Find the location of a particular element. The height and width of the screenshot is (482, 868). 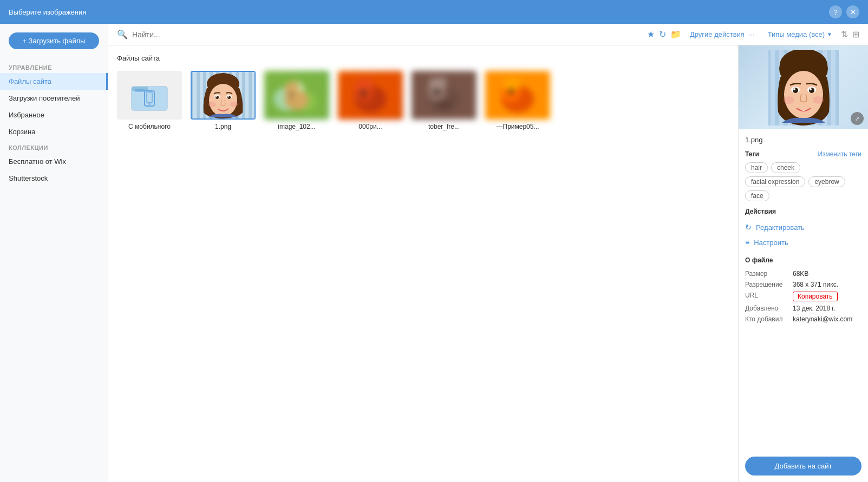

close-button: ✕ is located at coordinates (853, 12).